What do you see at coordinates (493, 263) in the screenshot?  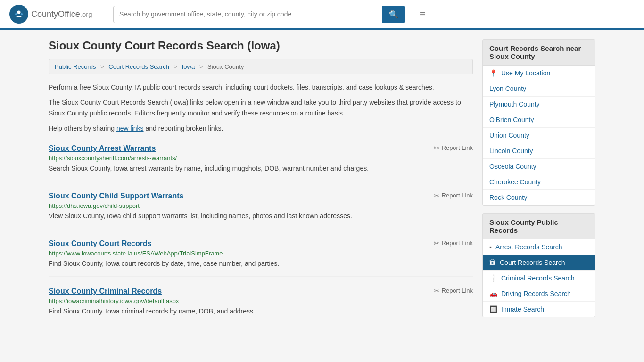 I see `court-icon: 🏛` at bounding box center [493, 263].